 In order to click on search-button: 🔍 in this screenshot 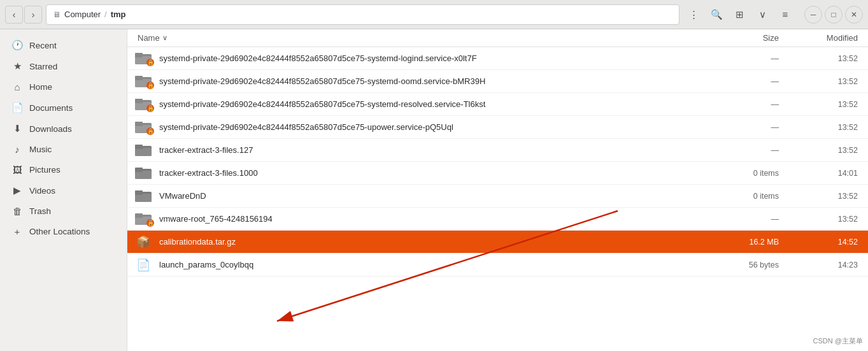, I will do `click(716, 15)`.